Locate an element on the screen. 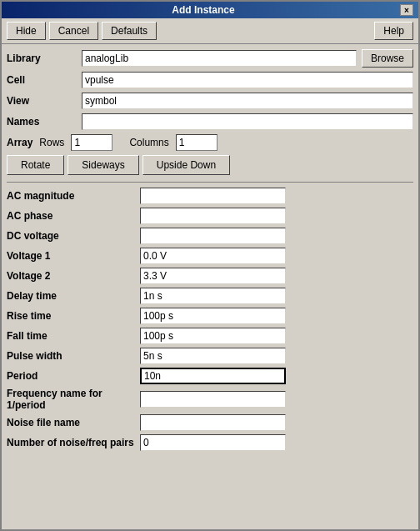 This screenshot has height=531, width=420. param-input-voltage1 is located at coordinates (213, 256).